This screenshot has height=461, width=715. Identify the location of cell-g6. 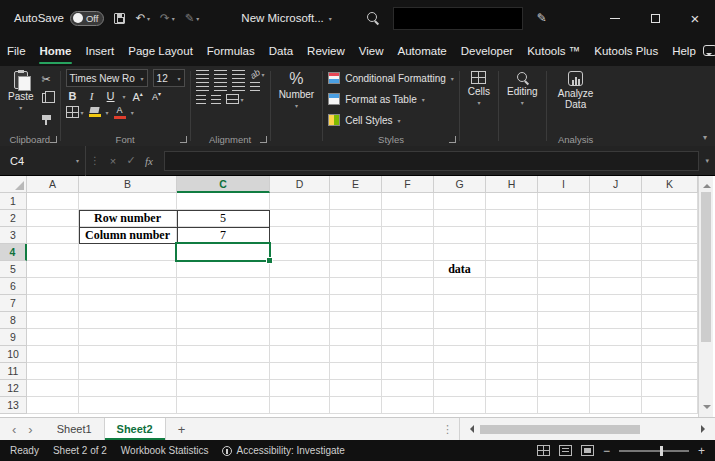
(460, 286).